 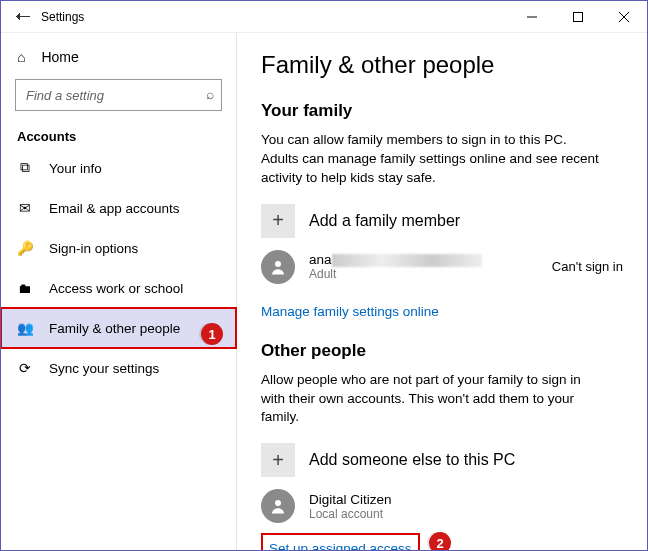 What do you see at coordinates (466, 500) in the screenshot?
I see `person-name: Digital Citizen` at bounding box center [466, 500].